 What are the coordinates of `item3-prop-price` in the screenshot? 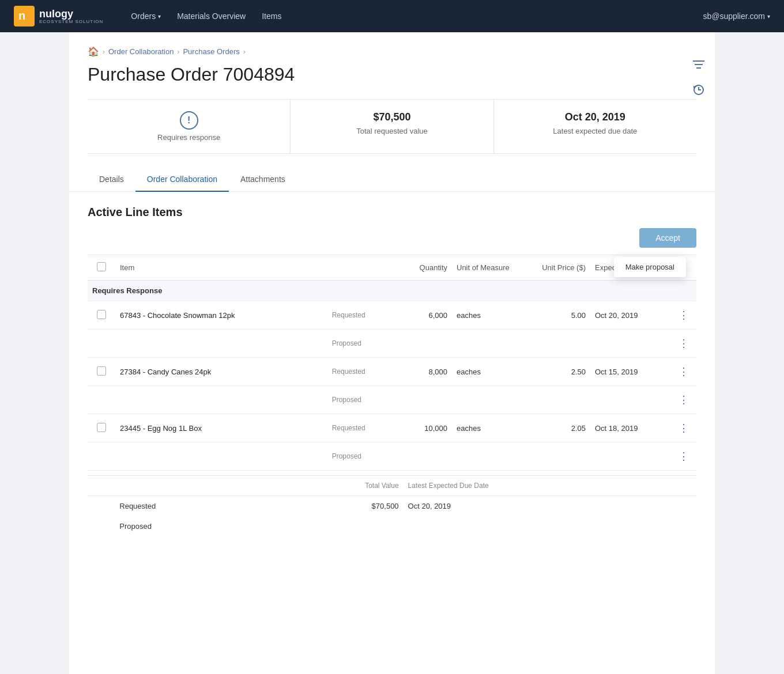 It's located at (556, 456).